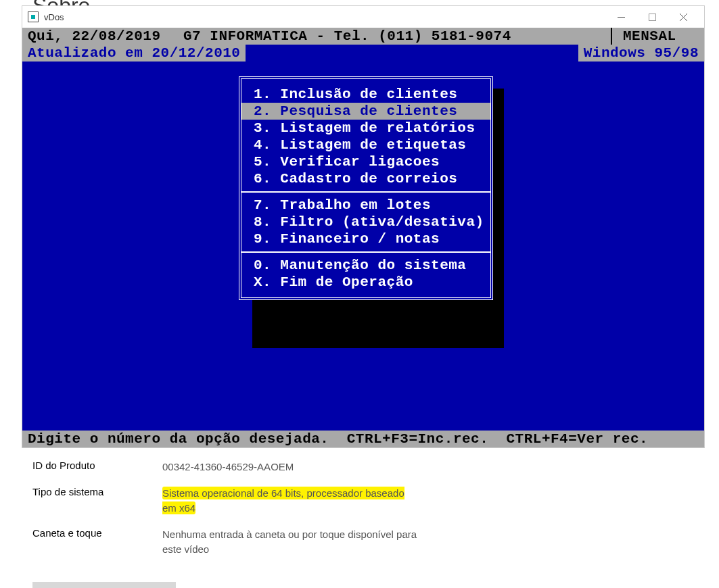 The height and width of the screenshot is (588, 719). Describe the element at coordinates (303, 468) in the screenshot. I see `settings-row: ID do Produto00342-41360-46529-AAOEM` at that location.